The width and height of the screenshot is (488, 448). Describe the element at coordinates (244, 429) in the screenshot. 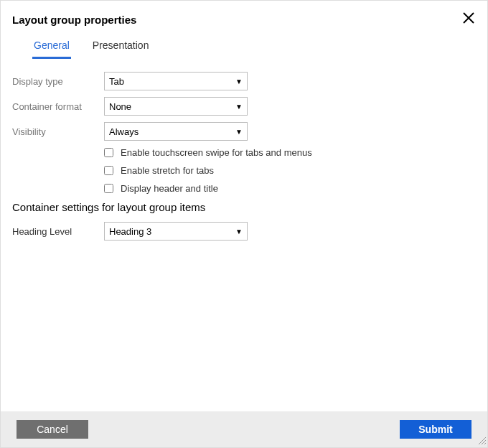

I see `dialog-footer: Cancel Submit` at that location.